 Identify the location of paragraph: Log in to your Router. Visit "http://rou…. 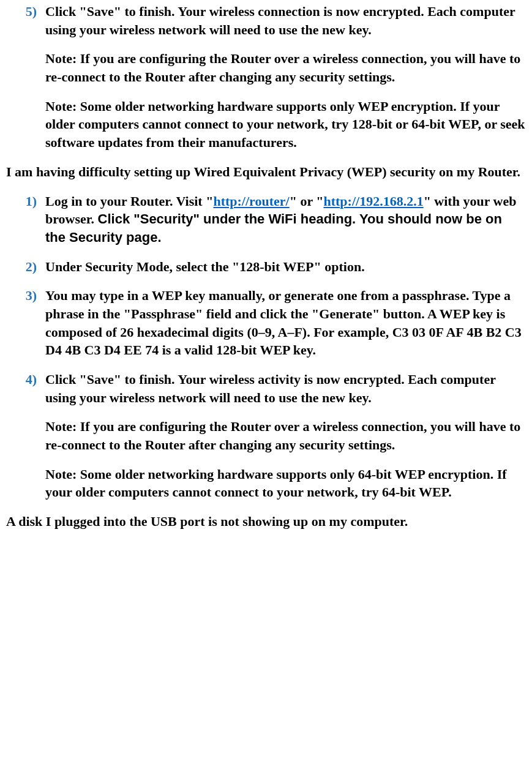
(285, 219).